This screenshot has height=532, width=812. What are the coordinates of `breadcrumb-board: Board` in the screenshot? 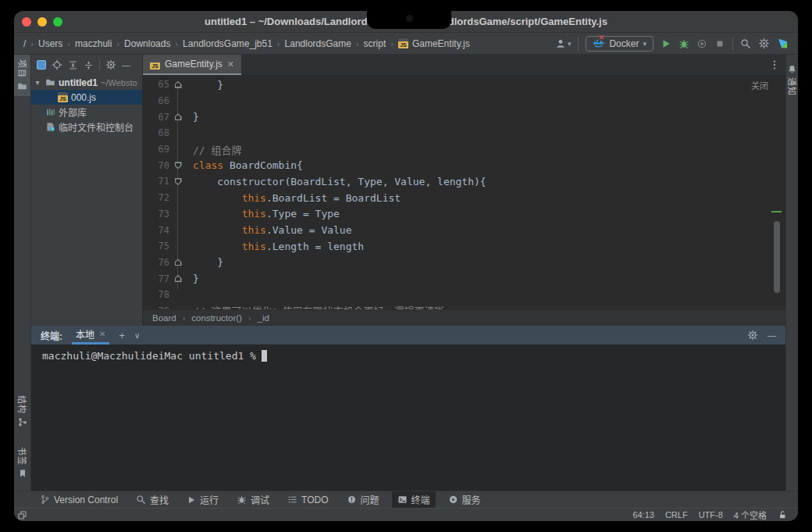 It's located at (164, 318).